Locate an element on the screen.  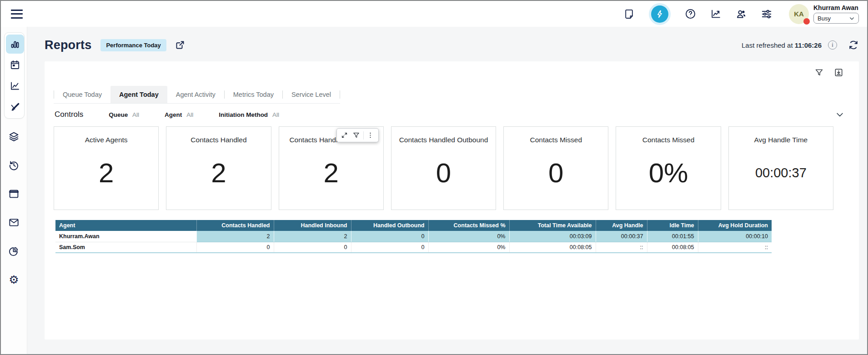
metrics-icon is located at coordinates (716, 14).